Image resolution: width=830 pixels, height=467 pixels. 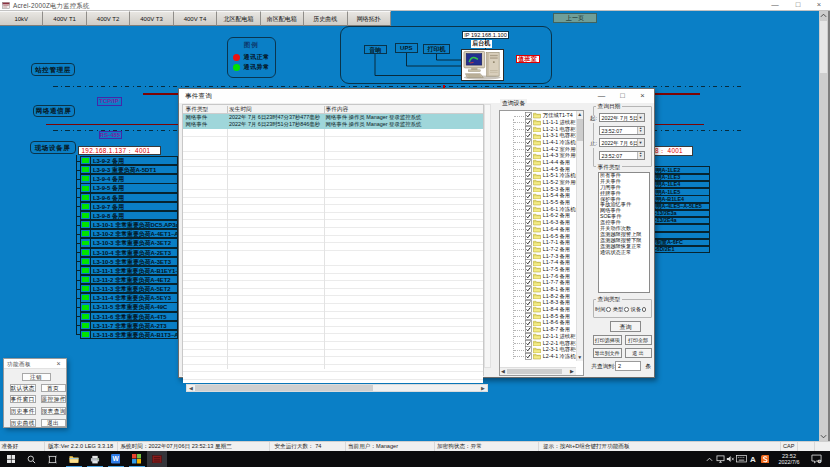 I want to click on event-table-hscrollbar: ◀ ▶, so click(x=337, y=388).